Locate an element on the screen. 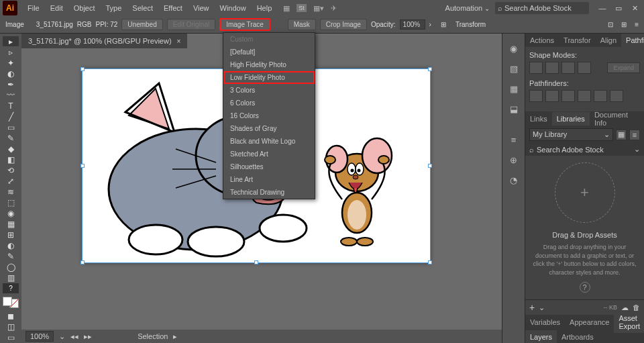 The width and height of the screenshot is (644, 343). preset-6-colors: 6 Colors is located at coordinates (269, 103).